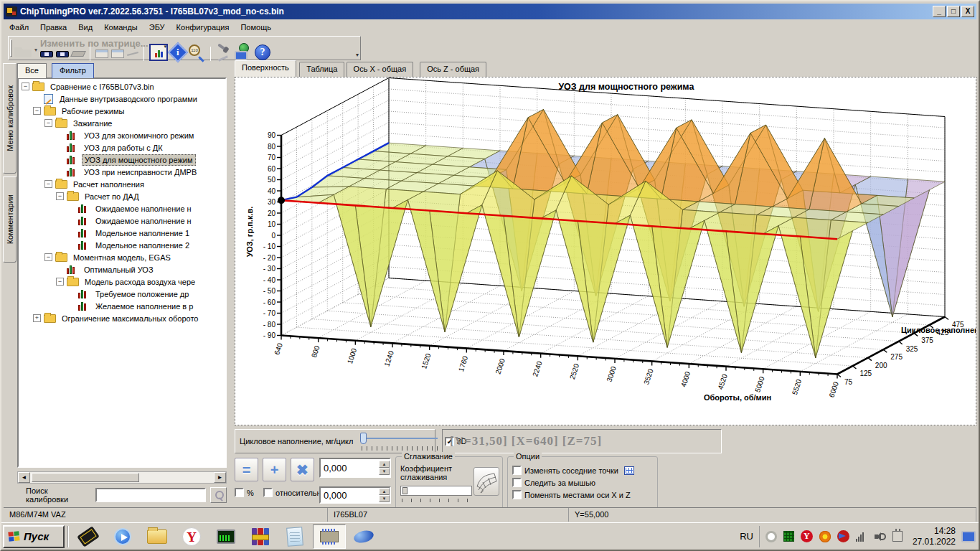  Describe the element at coordinates (47, 55) in the screenshot. I see `table-tool-icon` at that location.